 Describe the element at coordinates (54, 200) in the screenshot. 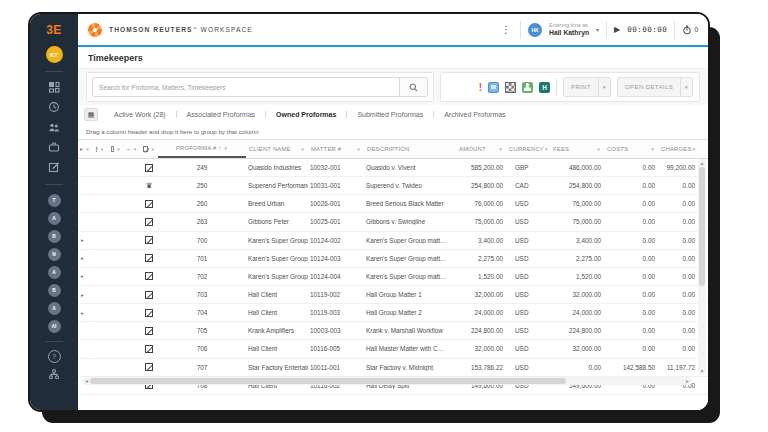

I see `shortcut-avatar: T` at that location.